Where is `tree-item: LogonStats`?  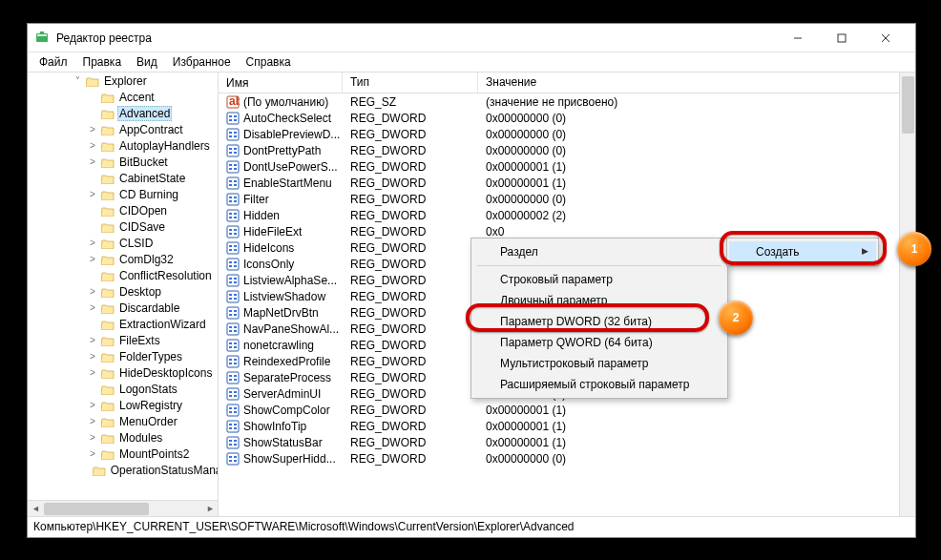 tree-item: LogonStats is located at coordinates (122, 389).